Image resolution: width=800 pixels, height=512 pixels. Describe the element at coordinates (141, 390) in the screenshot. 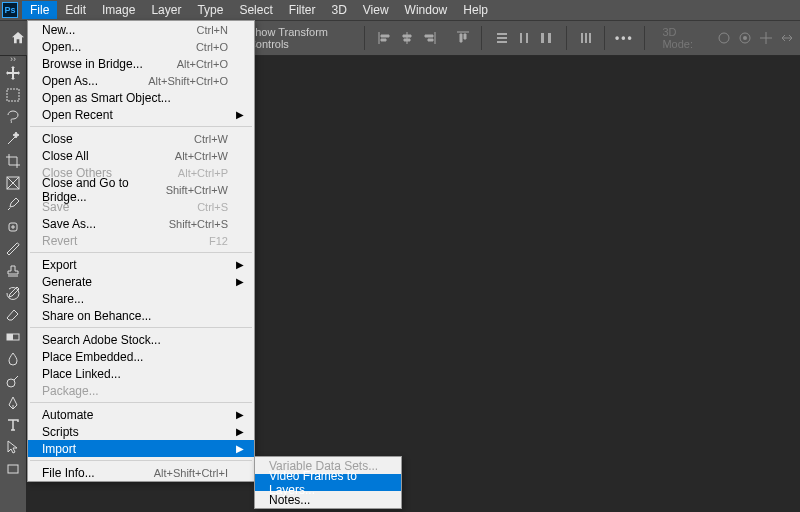

I see `menu-item-package: Package...` at that location.